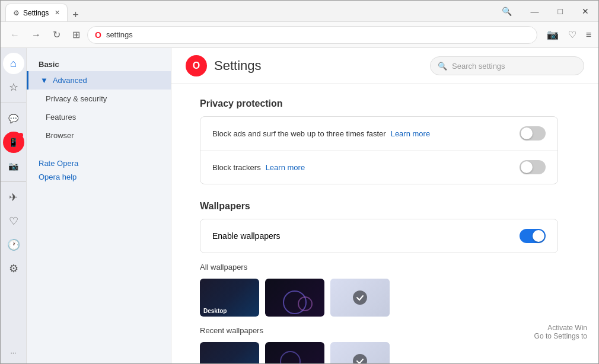 Image resolution: width=599 pixels, height=364 pixels. What do you see at coordinates (14, 206) in the screenshot?
I see `sidebar-icons: ⌂ ☆ 💬 📱 📷 ✈ ♡ 🕐 ⚙ ···` at bounding box center [14, 206].